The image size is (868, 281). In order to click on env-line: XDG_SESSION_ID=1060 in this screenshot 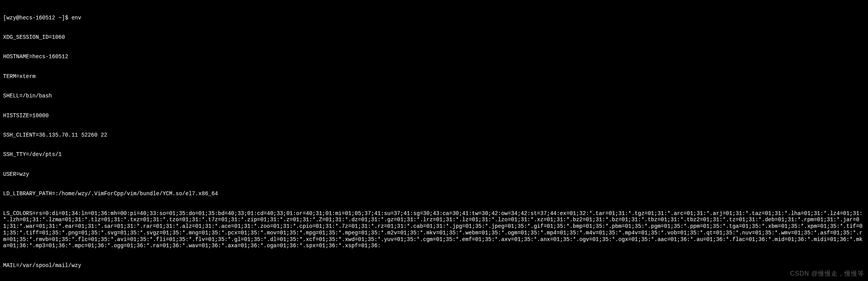, I will do `click(434, 37)`.